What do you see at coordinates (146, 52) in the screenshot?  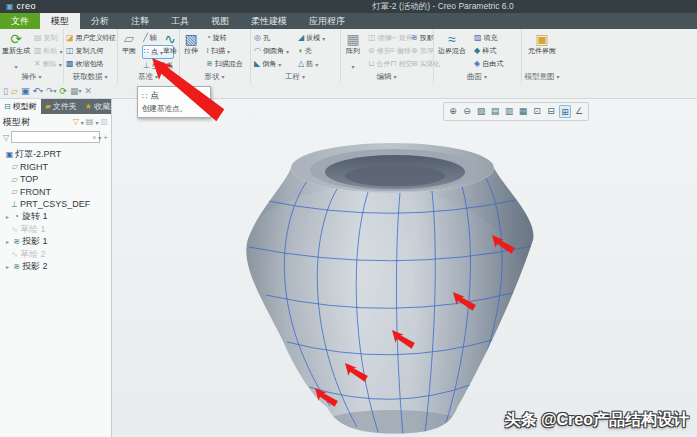 I see `point-icon: ∷` at bounding box center [146, 52].